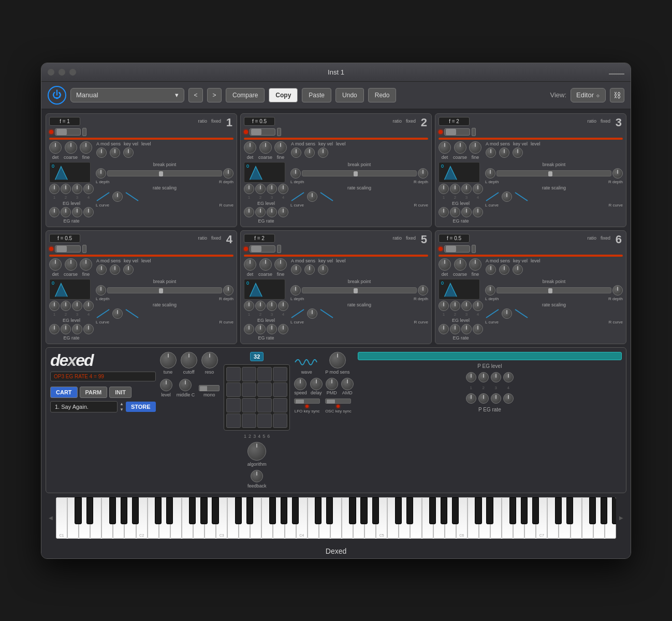  Describe the element at coordinates (484, 377) in the screenshot. I see `p-eg-level2-knob` at that location.